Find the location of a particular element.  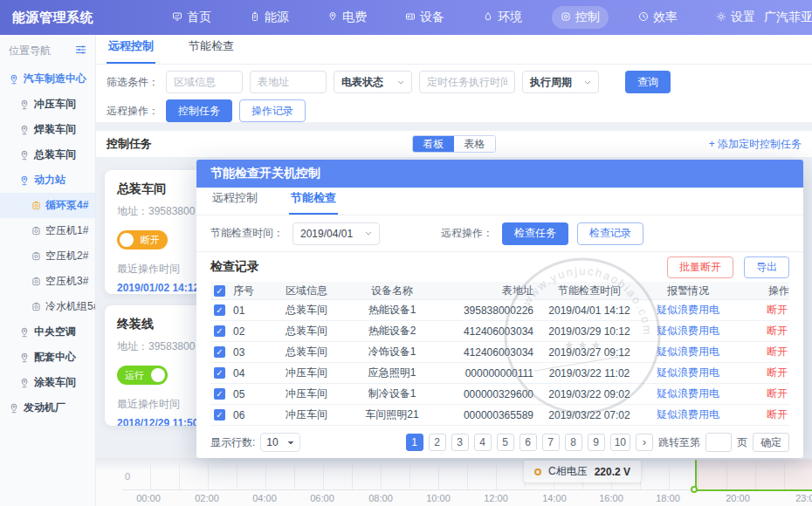

check-date-select: 2019/04/01 is located at coordinates (336, 234).